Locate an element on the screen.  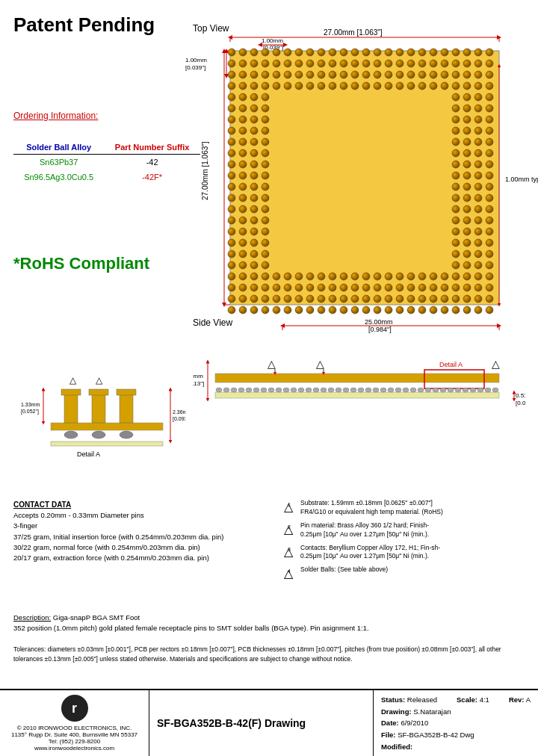
side-view-diagram: 1.33mm [0.052"] 2.36mm [0.093"] △ △ Deta… is located at coordinates (103, 400).